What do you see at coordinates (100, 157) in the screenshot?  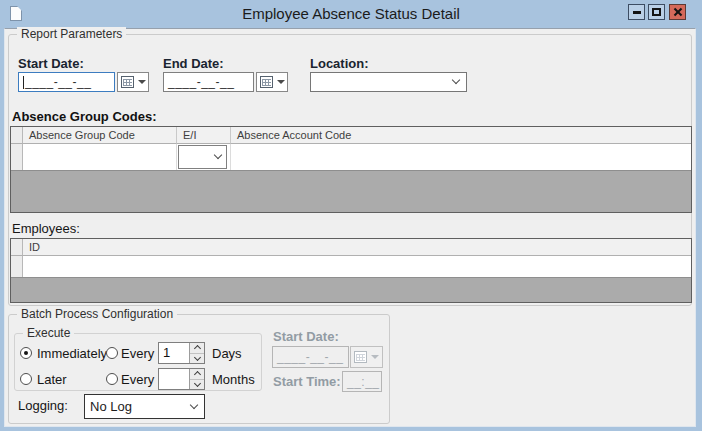 I see `absence-group-code-cell` at bounding box center [100, 157].